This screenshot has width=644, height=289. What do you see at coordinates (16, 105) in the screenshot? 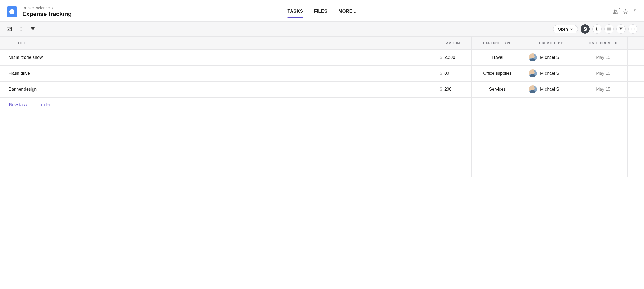
I see `new-task-button: + New task` at bounding box center [16, 105].